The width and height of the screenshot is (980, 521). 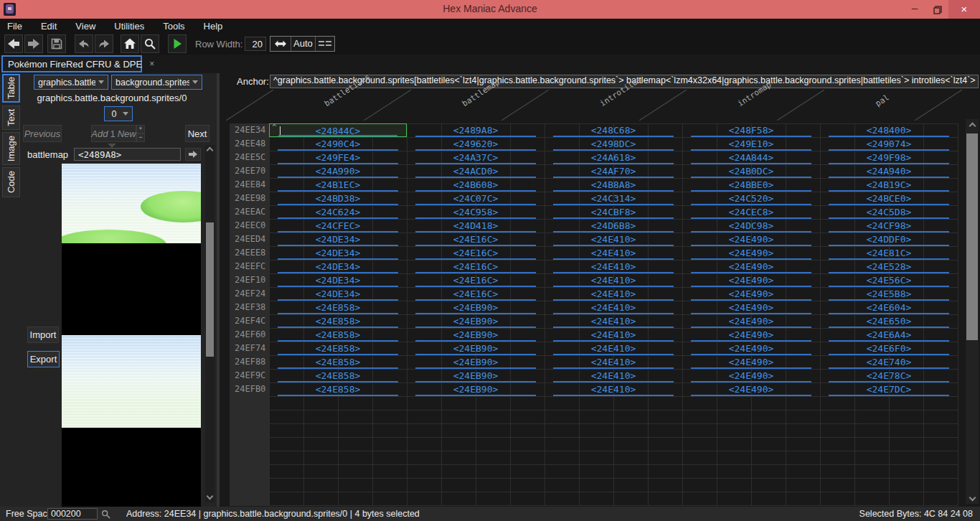 What do you see at coordinates (613, 158) in the screenshot?
I see `pointer-cell-introtiles: <24A618>` at bounding box center [613, 158].